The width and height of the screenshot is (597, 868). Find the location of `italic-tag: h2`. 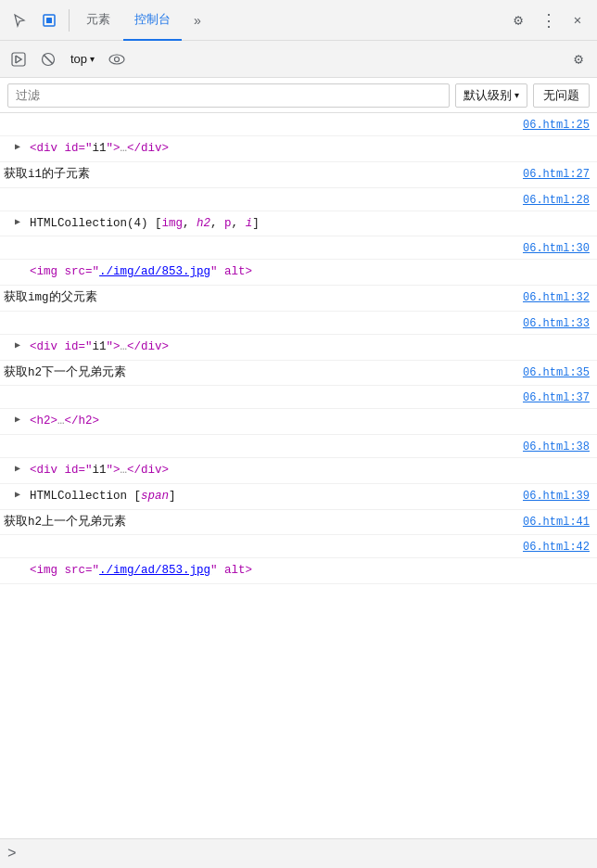

italic-tag: h2 is located at coordinates (204, 223).